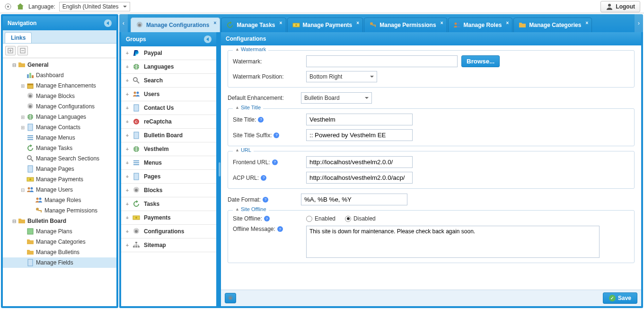 The image size is (644, 309). I want to click on tree-node: ⊟Bulletin Board, so click(60, 221).